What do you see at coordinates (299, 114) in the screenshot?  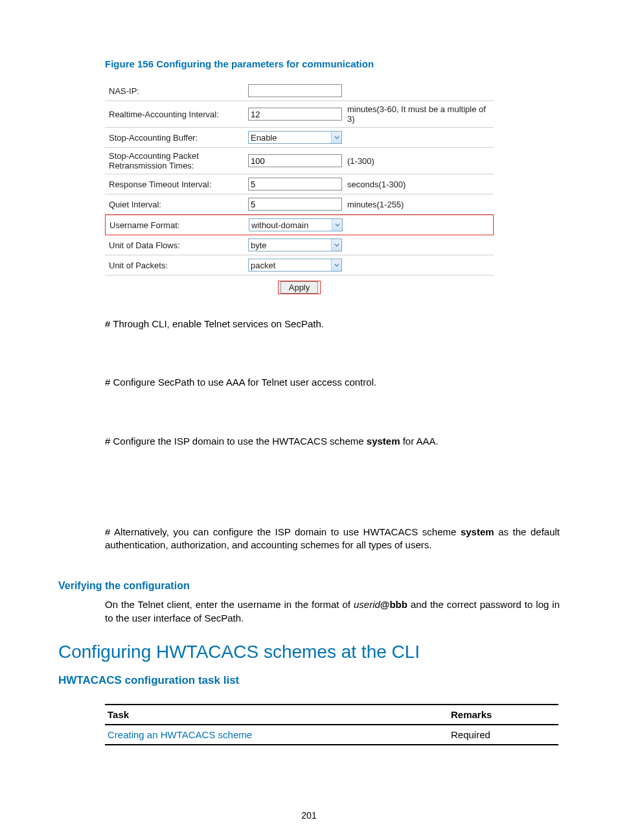 I see `form-row: Realtime-Accounting Interval:minutes(3-6…` at bounding box center [299, 114].